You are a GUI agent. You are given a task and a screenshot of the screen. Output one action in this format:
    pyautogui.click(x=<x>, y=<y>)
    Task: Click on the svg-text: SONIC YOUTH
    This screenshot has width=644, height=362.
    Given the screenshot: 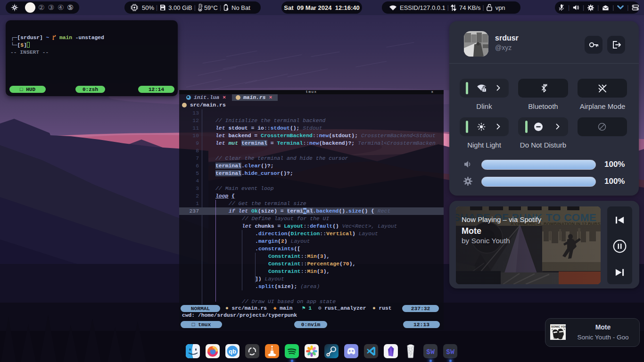 What is the action you would take?
    pyautogui.click(x=558, y=327)
    